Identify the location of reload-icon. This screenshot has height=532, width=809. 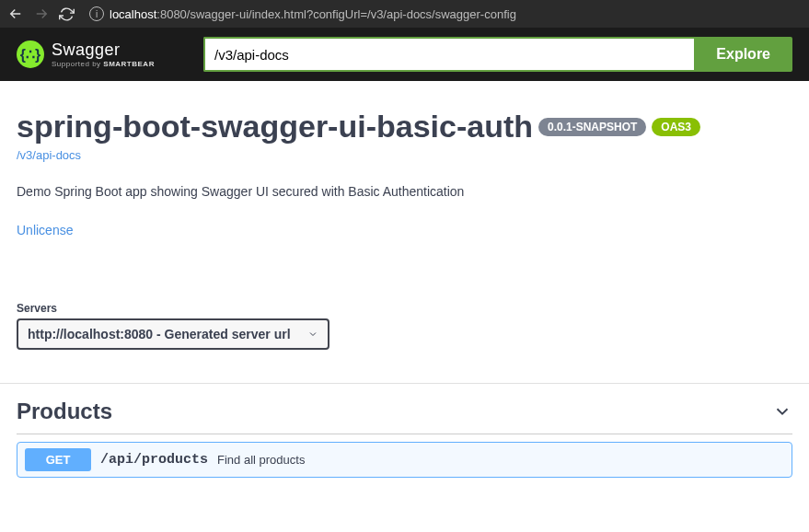
(66, 15).